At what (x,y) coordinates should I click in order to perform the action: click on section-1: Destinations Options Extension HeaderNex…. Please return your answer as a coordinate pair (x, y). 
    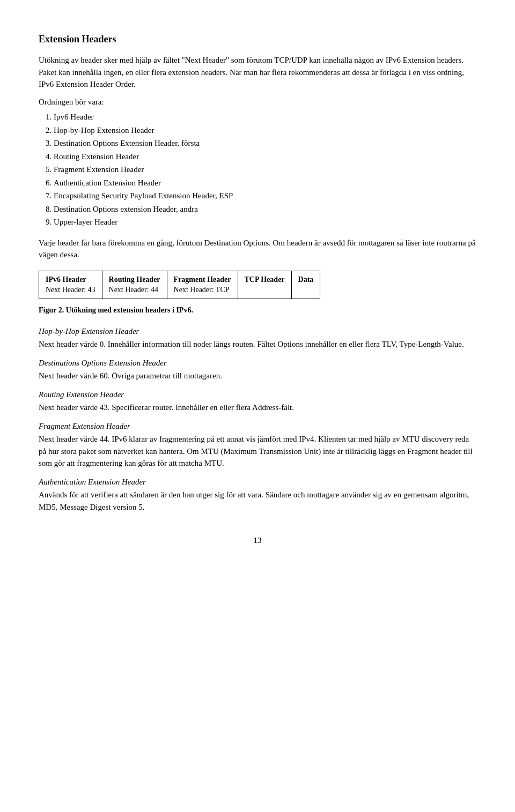
    Looking at the image, I should click on (258, 370).